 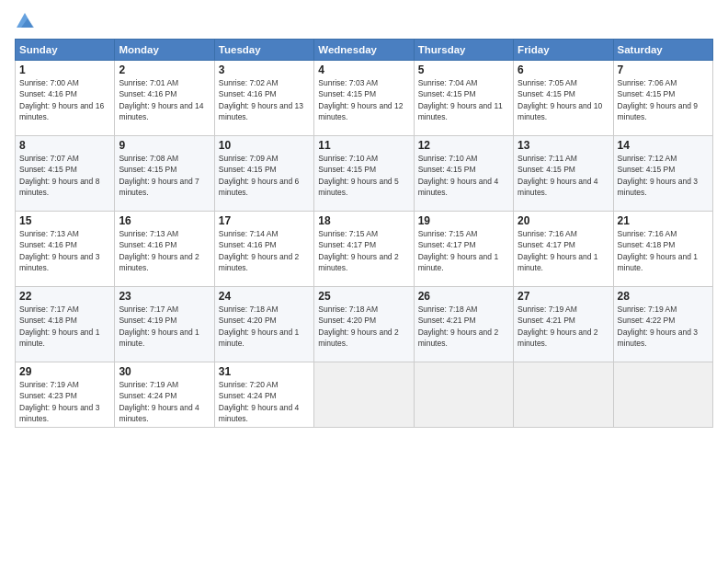 What do you see at coordinates (64, 326) in the screenshot?
I see `day-content: Sunrise: 7:17 AM Sunset: 4:18 PM Dayligh…` at bounding box center [64, 326].